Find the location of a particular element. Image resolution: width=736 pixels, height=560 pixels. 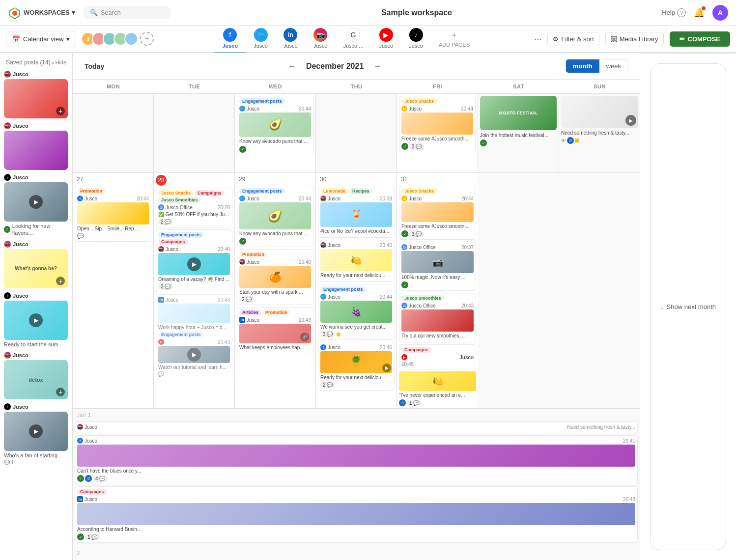

cell-date-27: 27 is located at coordinates (80, 179).